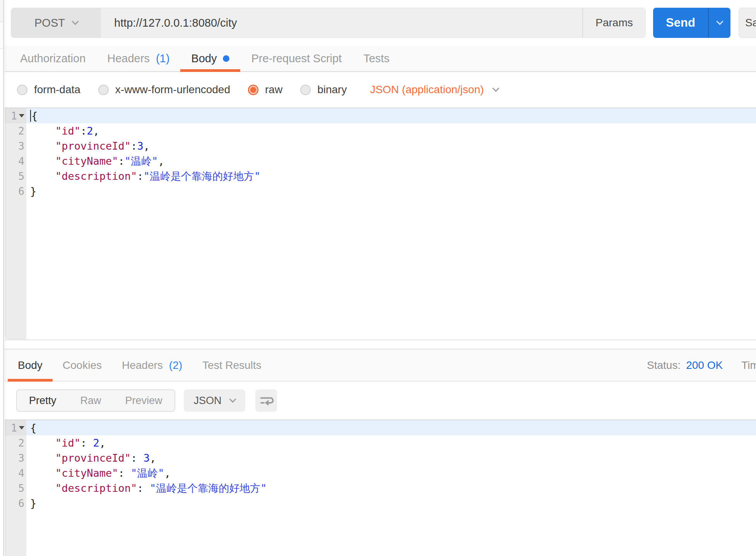 The image size is (756, 556). I want to click on code-line: "cityName": "温岭",, so click(391, 473).